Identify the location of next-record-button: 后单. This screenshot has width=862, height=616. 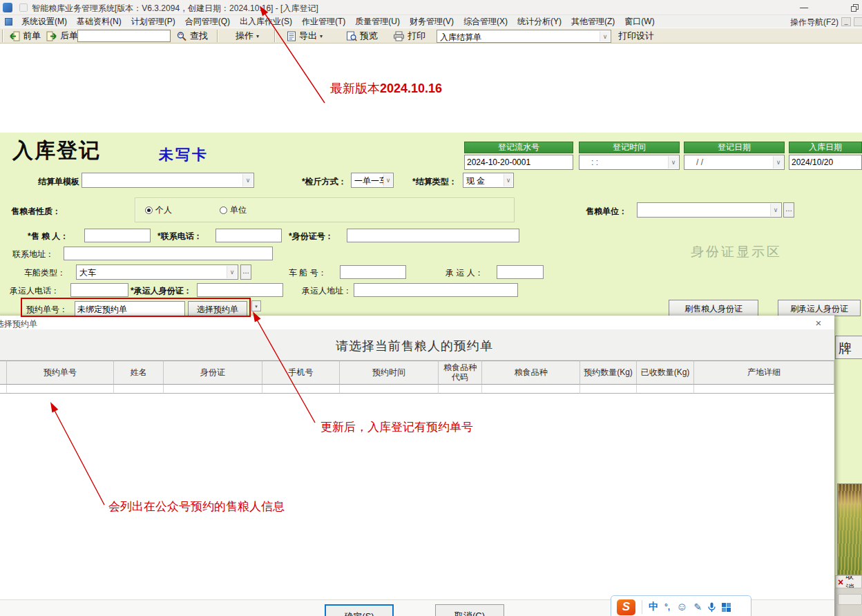
(62, 36).